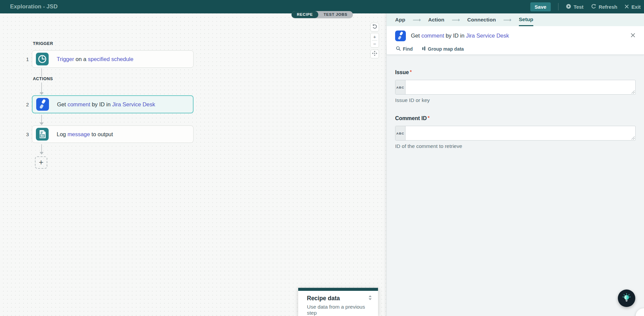 This screenshot has width=644, height=316. Describe the element at coordinates (482, 20) in the screenshot. I see `breadcrumb-connection: Connection` at that location.